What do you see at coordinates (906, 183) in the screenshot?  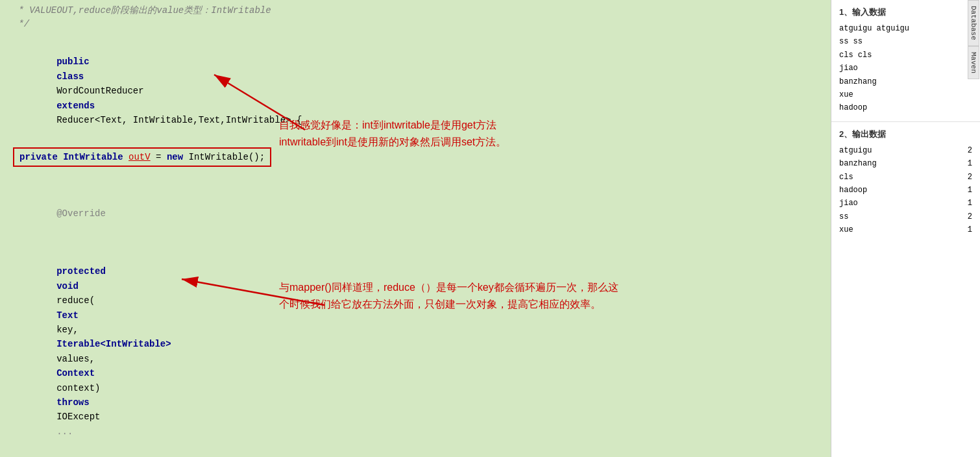 I see `output-data-section: 2、输出数据 atguigu 2 banzhang 1 cls 2 hadoop…` at bounding box center [906, 183].